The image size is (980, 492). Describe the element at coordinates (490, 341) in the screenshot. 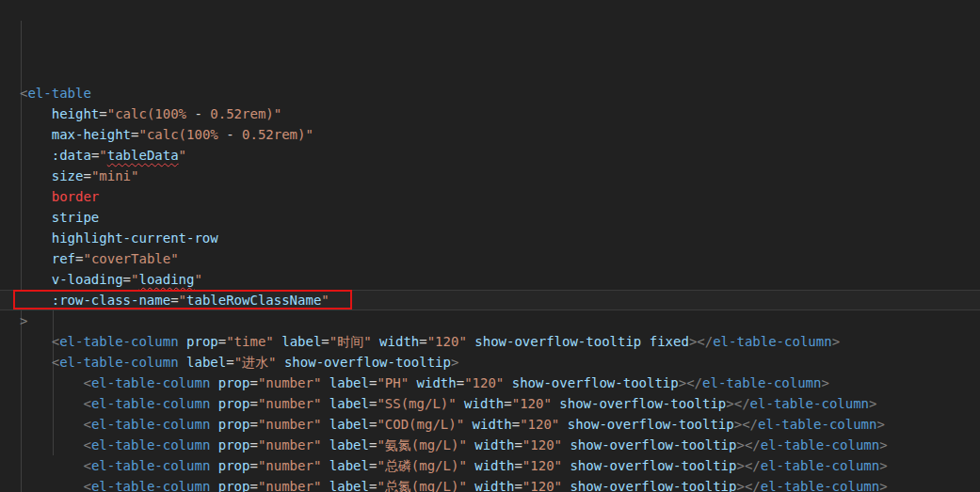

I see `code-line-13: <el-table-column prop="time" label="时间" …` at that location.